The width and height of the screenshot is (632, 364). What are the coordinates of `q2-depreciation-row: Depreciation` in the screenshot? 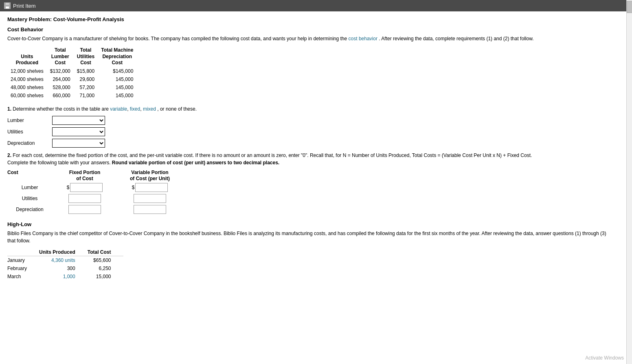 It's located at (309, 209).